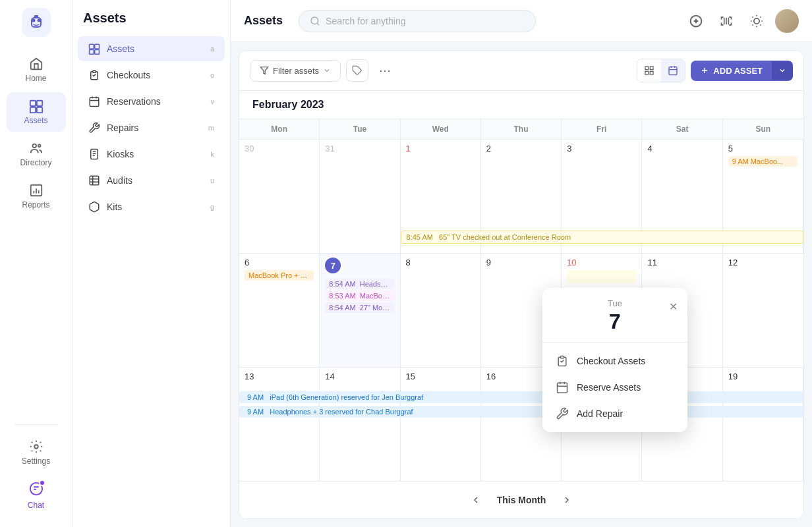 The image size is (812, 527). What do you see at coordinates (120, 180) in the screenshot?
I see `sidebar-label-audits: Audits` at bounding box center [120, 180].